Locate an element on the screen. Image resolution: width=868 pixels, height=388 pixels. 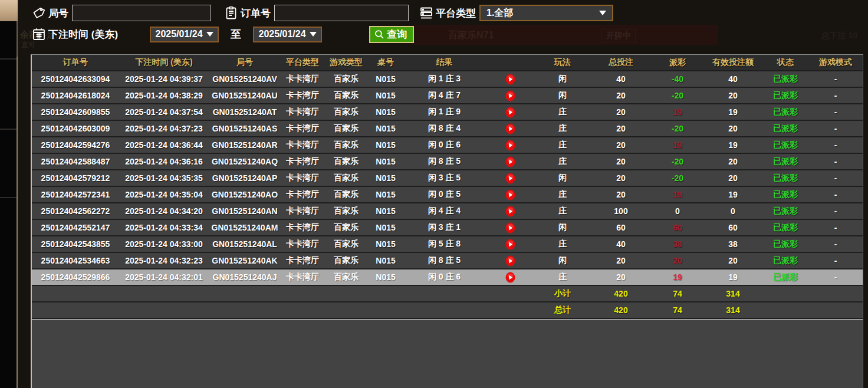
table-header: 订单号下注时间 (美东)局号平台类型游戏类型桌号结果玩法总投注派彩有效投注额状态… is located at coordinates (447, 63).